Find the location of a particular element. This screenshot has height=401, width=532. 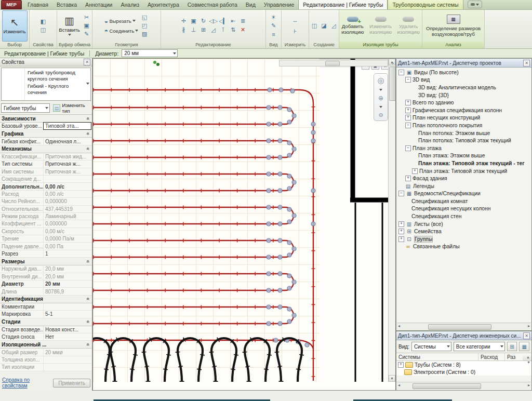

create-similar-icon: ◪ is located at coordinates (324, 26).